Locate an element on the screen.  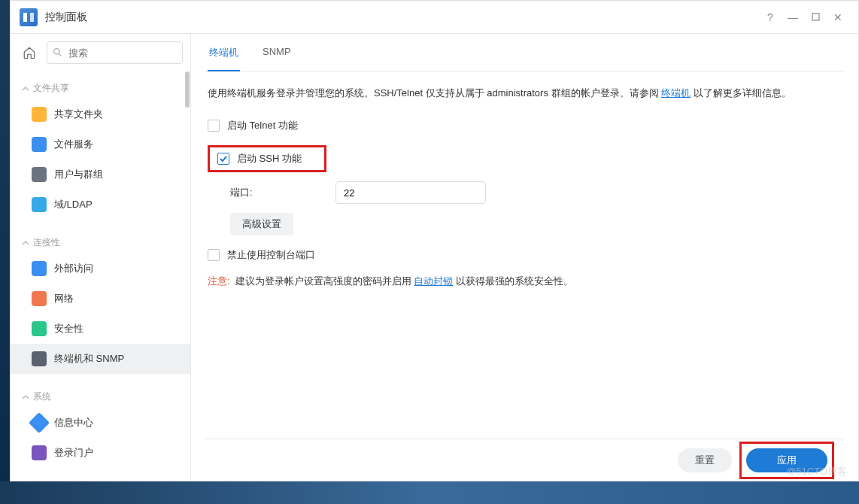
sidebar-item-info-center: 信息中心 is located at coordinates (101, 423).